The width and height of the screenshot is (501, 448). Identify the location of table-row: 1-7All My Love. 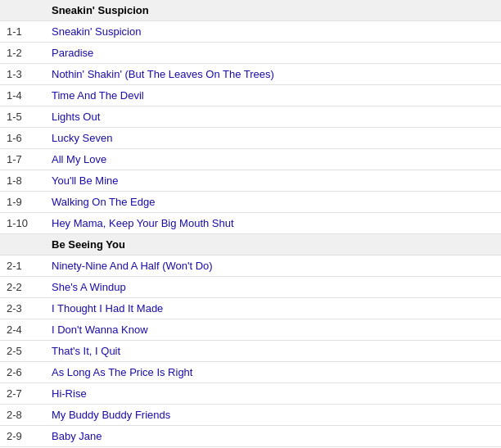
(250, 160).